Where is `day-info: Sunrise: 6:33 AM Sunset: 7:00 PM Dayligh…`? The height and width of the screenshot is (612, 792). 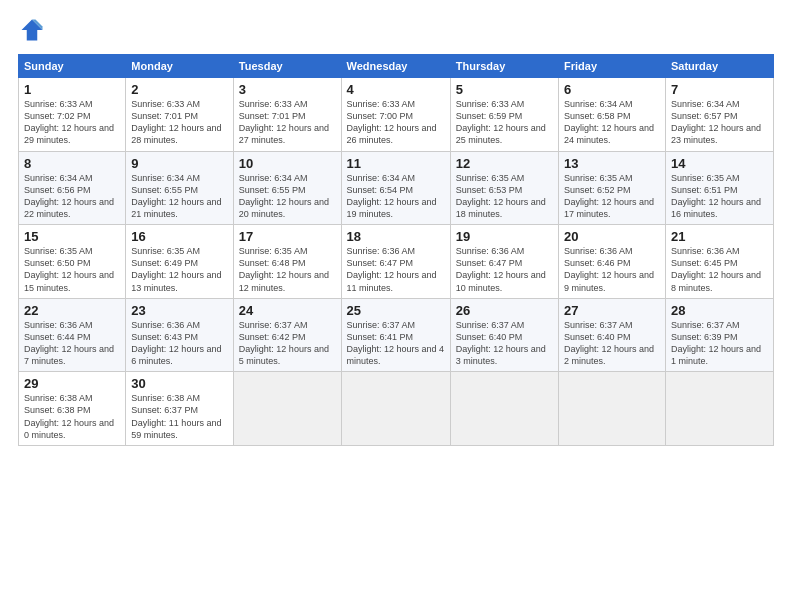 day-info: Sunrise: 6:33 AM Sunset: 7:00 PM Dayligh… is located at coordinates (396, 122).